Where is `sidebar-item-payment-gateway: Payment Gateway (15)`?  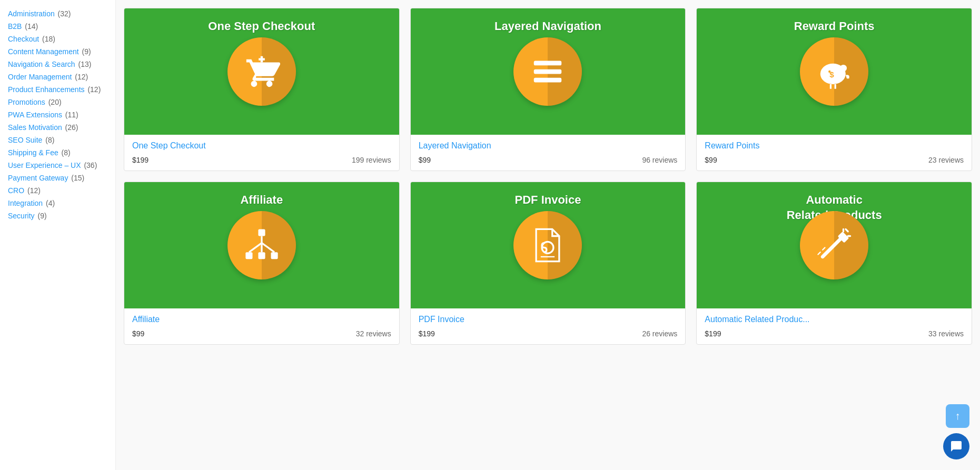
sidebar-item-payment-gateway: Payment Gateway (15) is located at coordinates (58, 178).